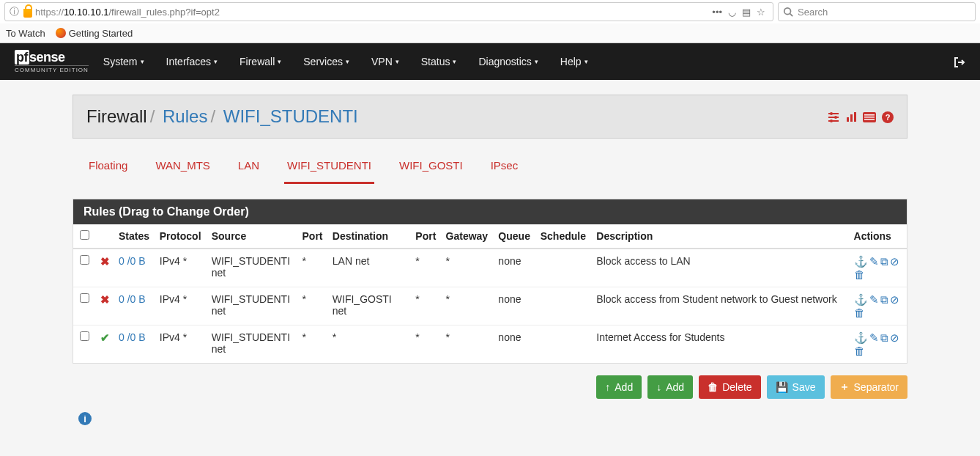 The height and width of the screenshot is (456, 980). Describe the element at coordinates (26, 34) in the screenshot. I see `bookmark-to-watch: To Watch` at that location.